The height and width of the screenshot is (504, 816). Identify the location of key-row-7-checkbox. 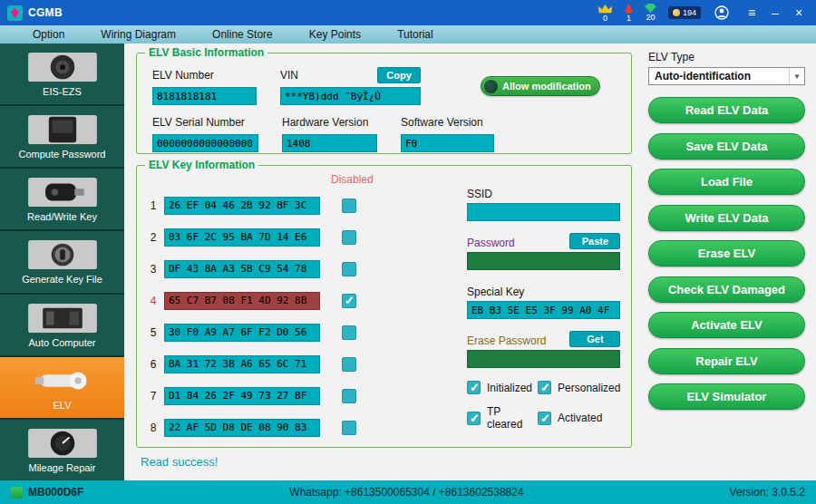
(349, 396).